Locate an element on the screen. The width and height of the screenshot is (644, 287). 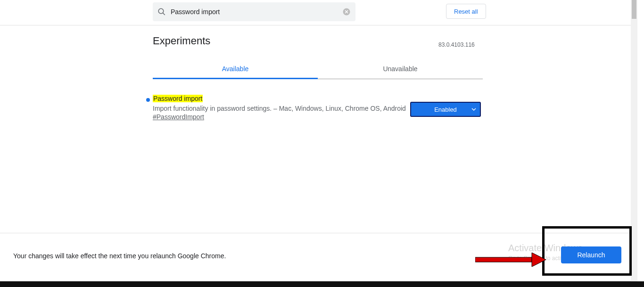
search-box is located at coordinates (254, 12).